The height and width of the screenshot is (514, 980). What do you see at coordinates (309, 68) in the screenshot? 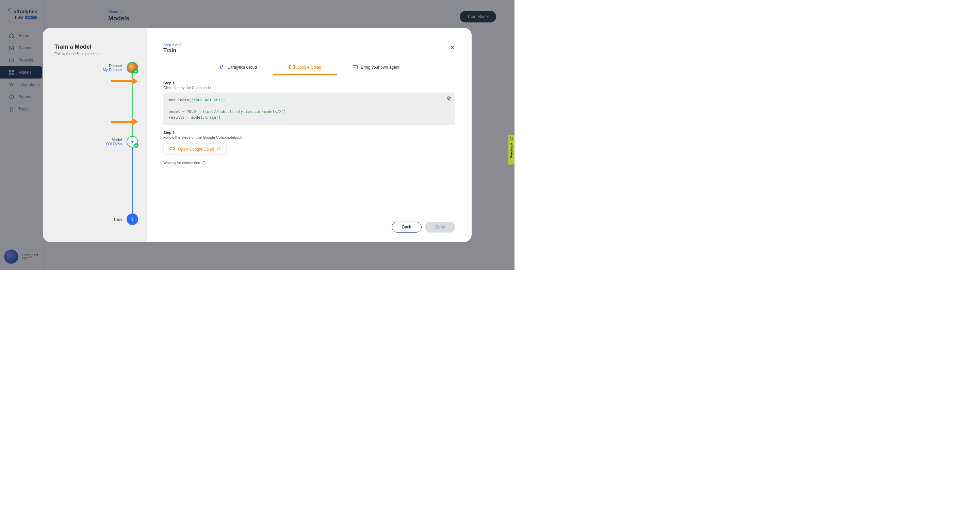
I see `train-tabs: Ultralytics Cloud Google Colab Bring you…` at bounding box center [309, 68].